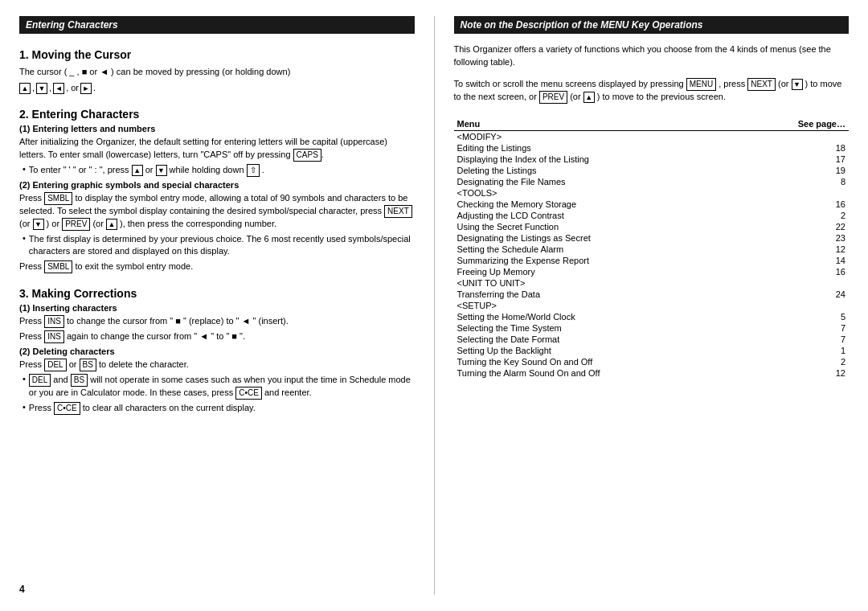 This screenshot has height=611, width=868. Describe the element at coordinates (553, 97) in the screenshot. I see `prev-key2: PREV` at that location.